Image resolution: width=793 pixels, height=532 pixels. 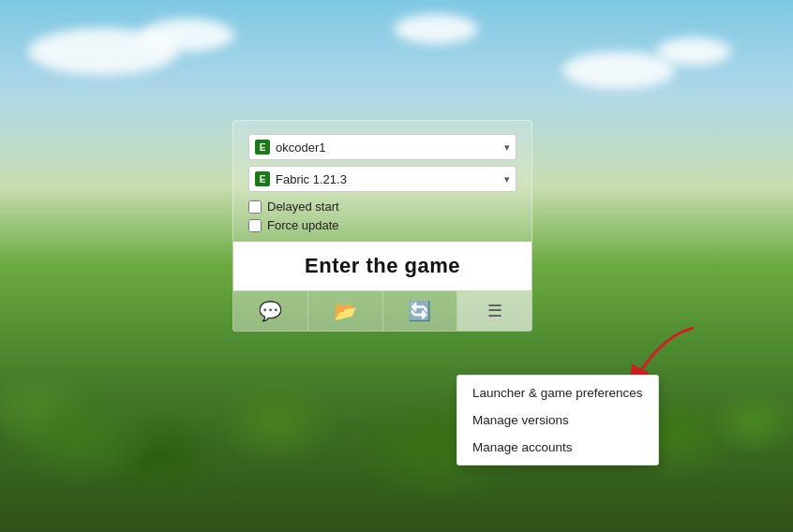 What do you see at coordinates (495, 311) in the screenshot?
I see `more-options-button: ☰` at bounding box center [495, 311].